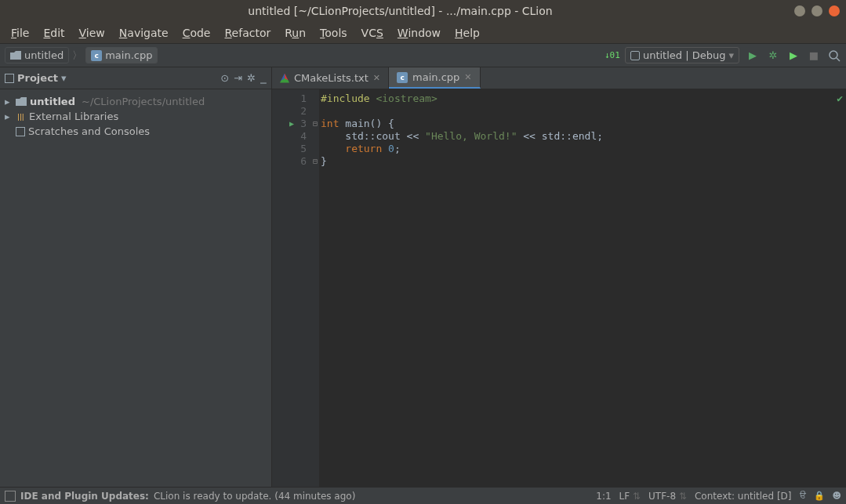 This screenshot has height=504, width=846. What do you see at coordinates (251, 78) in the screenshot?
I see `settings-gear-icon: ✲` at bounding box center [251, 78].